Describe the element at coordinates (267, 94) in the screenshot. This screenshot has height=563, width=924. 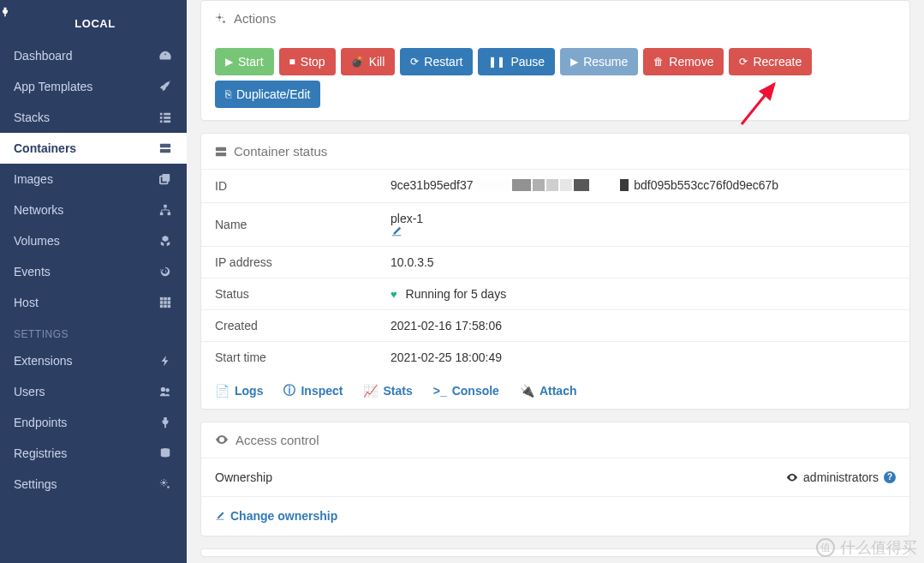
I see `duplicate-edit-button: ⎘Duplicate/Edit` at that location.